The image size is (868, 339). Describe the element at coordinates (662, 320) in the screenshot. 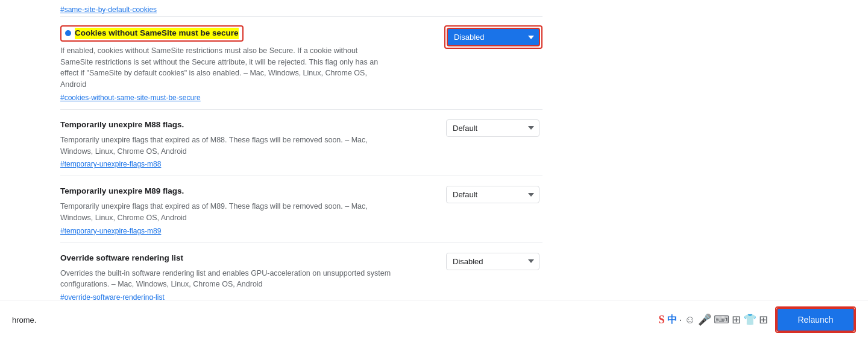

I see `tray-sougou-icon: S` at that location.